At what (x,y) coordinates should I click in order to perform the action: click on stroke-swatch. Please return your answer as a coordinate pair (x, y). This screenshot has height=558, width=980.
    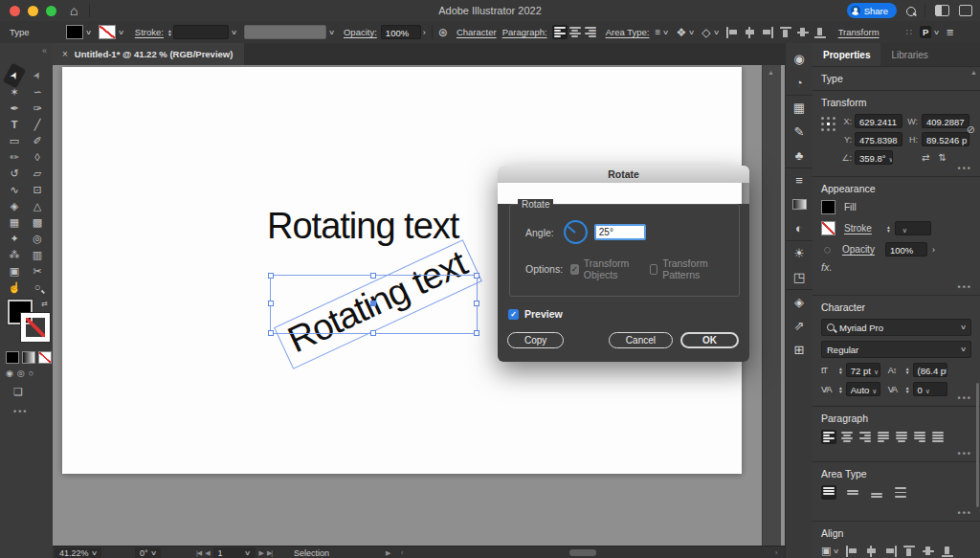
    Looking at the image, I should click on (35, 327).